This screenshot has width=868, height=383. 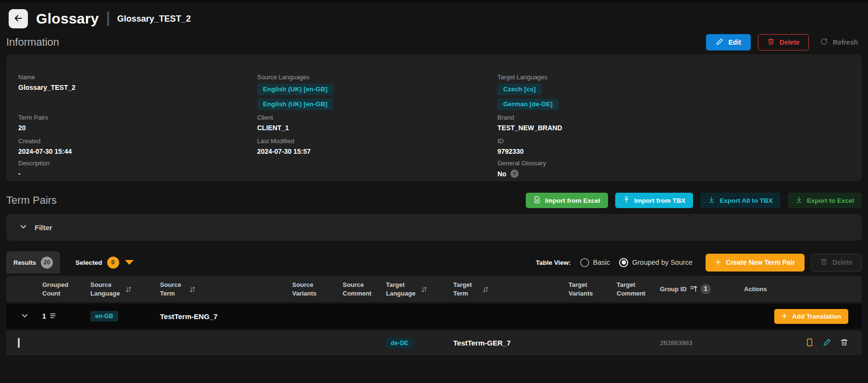 I want to click on table-view-grouped-radio: Grouped by Source, so click(x=656, y=262).